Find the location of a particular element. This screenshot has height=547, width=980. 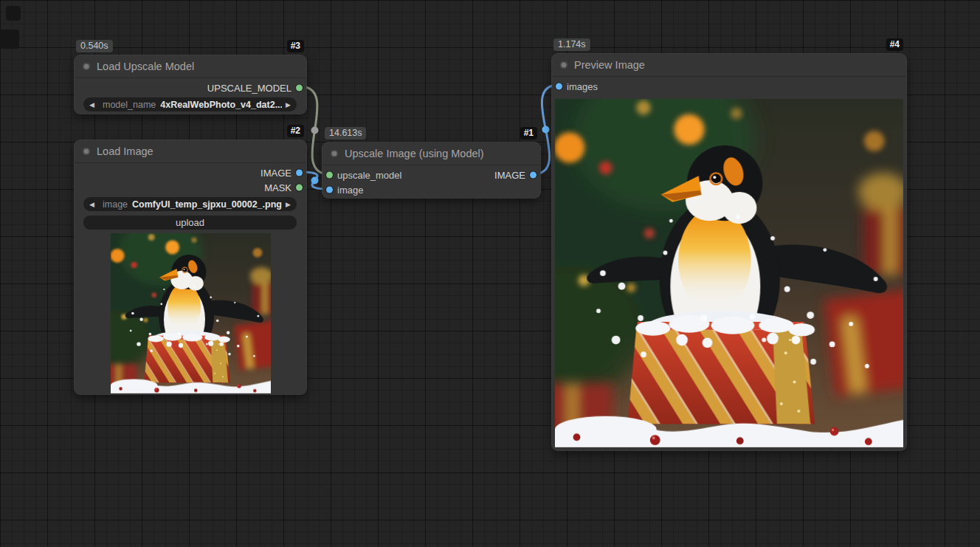

model-name-combo: ◀ model_name 4xRealWebPhoto_v4_dat2... ▶ is located at coordinates (190, 105).